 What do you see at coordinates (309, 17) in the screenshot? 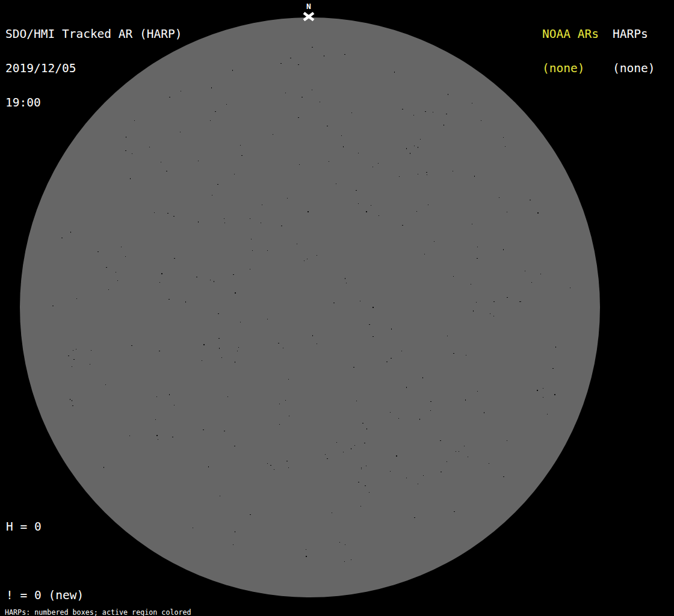
I see `north-cross-icon` at bounding box center [309, 17].